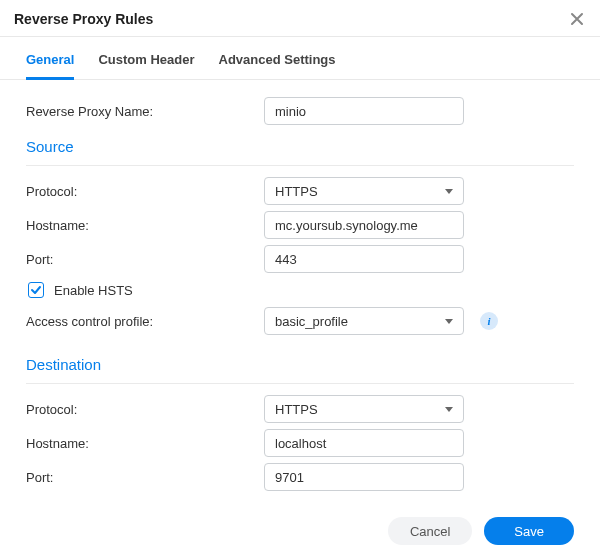 The width and height of the screenshot is (600, 557). I want to click on row-source-hostname: Hostname:, so click(300, 225).